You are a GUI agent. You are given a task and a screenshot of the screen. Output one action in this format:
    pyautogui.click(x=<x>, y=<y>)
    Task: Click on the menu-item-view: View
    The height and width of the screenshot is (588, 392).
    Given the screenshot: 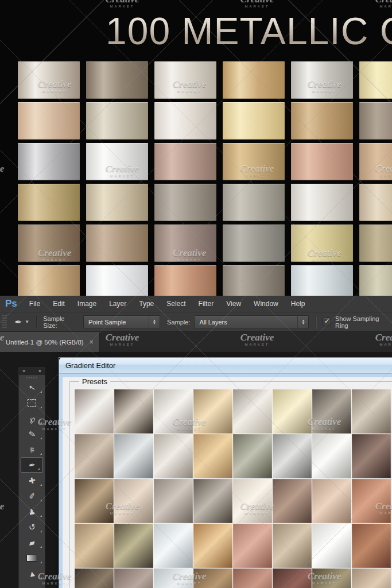 What is the action you would take?
    pyautogui.click(x=234, y=304)
    